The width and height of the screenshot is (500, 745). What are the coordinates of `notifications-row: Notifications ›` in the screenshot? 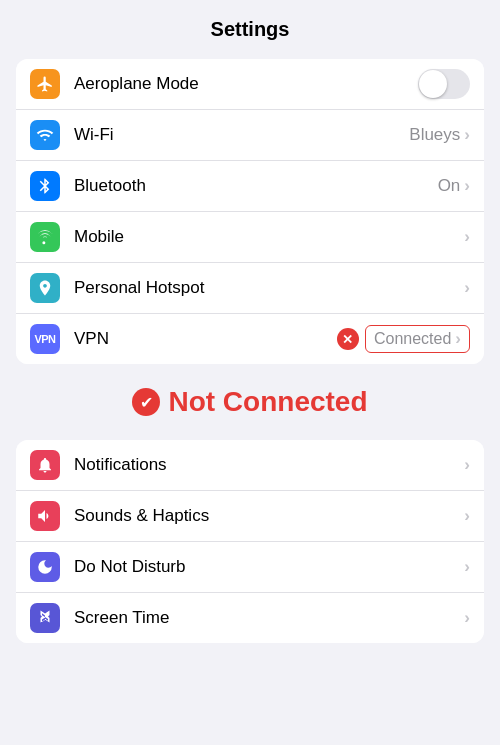 It's located at (250, 466).